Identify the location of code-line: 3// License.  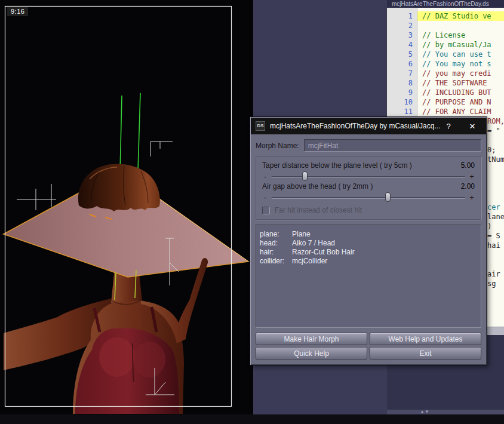
(445, 35).